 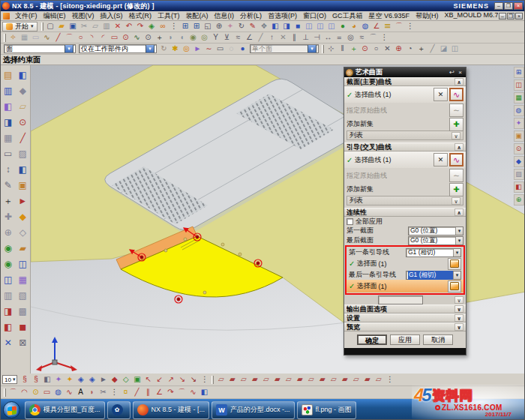 What do you see at coordinates (26, 16) in the screenshot?
I see `menu-item: 文件(F)` at bounding box center [26, 16].